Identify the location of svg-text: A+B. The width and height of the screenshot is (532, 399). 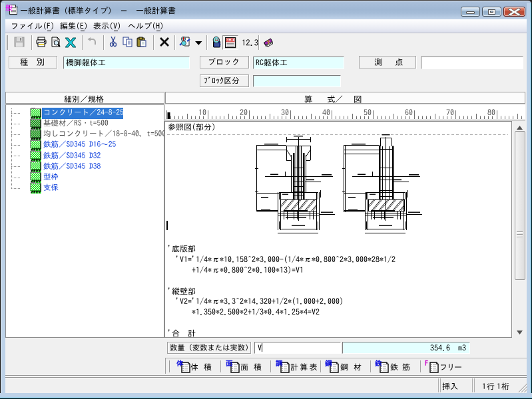
(230, 40).